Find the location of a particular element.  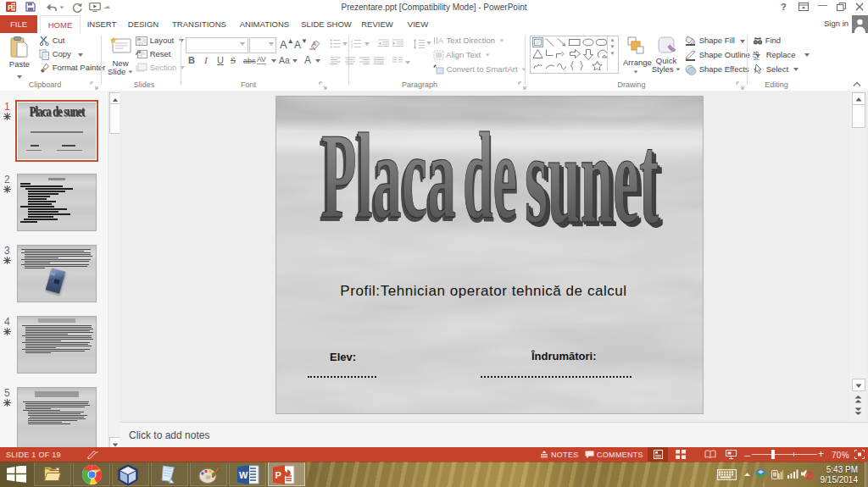

svg-text: sunet is located at coordinates (592, 179).